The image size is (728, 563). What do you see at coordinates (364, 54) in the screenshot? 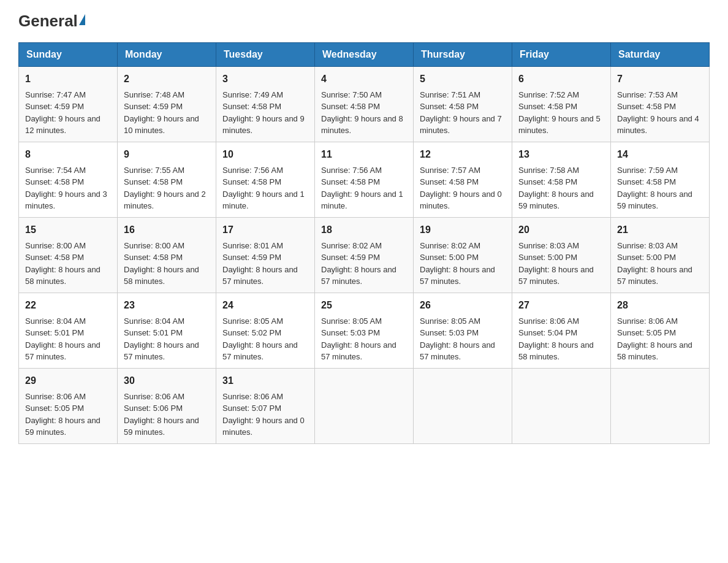
I see `header-row: SundayMondayTuesdayWednesdayThursdayFrid…` at bounding box center [364, 54].